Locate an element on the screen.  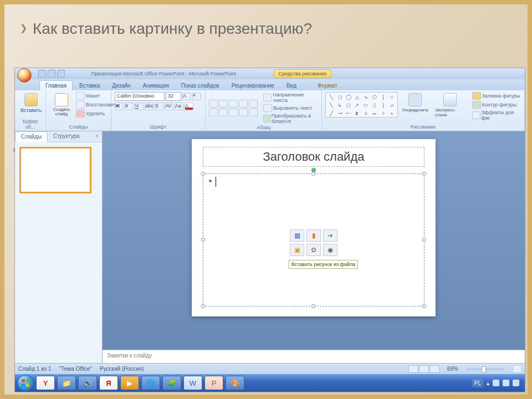
case-button: Aa is located at coordinates (179, 106).